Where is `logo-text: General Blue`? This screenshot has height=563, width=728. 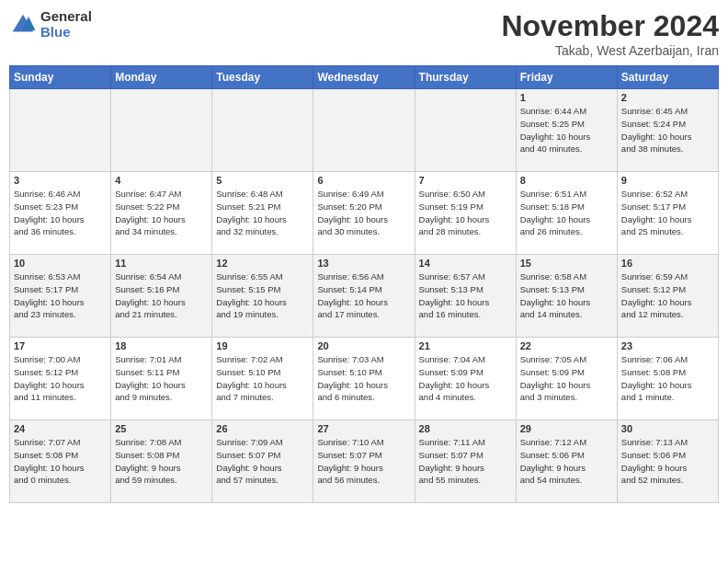
logo-text: General Blue is located at coordinates (66, 24).